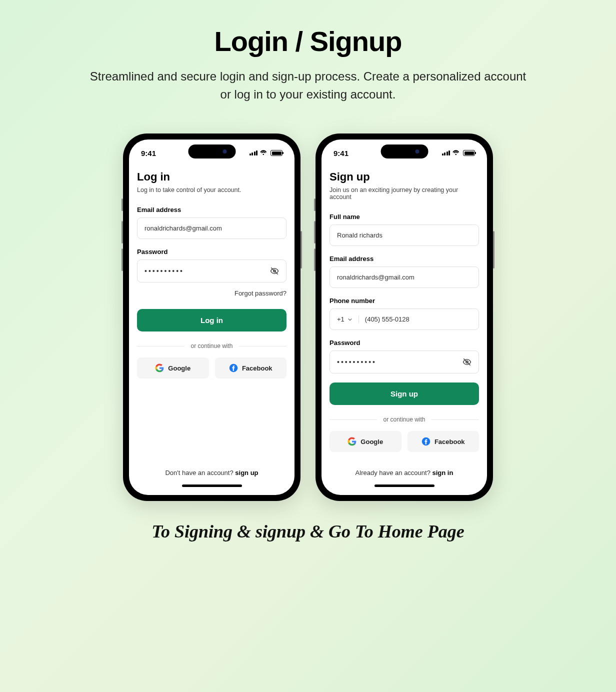 This screenshot has width=616, height=692. What do you see at coordinates (212, 293) in the screenshot?
I see `forgot-password-link: Forgot password?` at bounding box center [212, 293].